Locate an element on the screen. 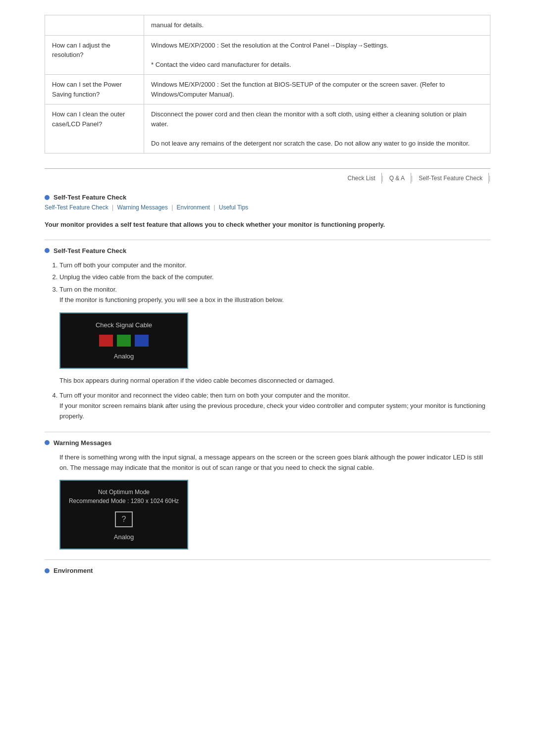 The width and height of the screenshot is (535, 756). faq-question-3: How can I clean the outer case/LCD Panel… is located at coordinates (95, 129).